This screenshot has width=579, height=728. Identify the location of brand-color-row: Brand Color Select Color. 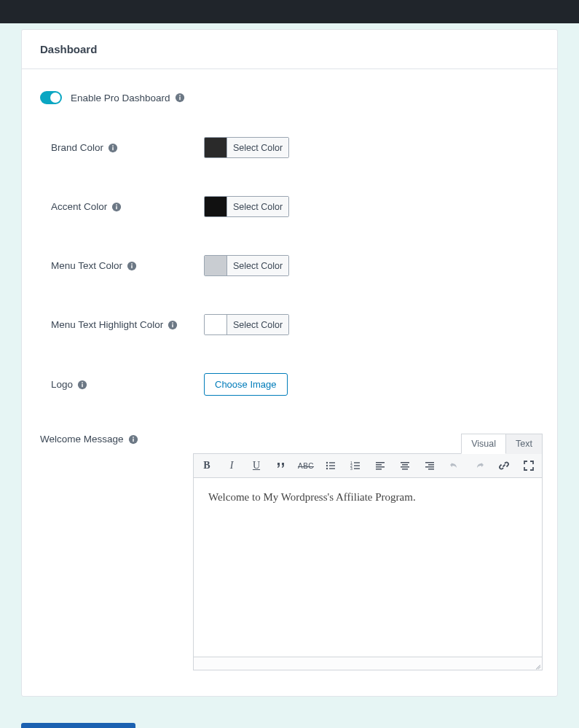
(290, 147).